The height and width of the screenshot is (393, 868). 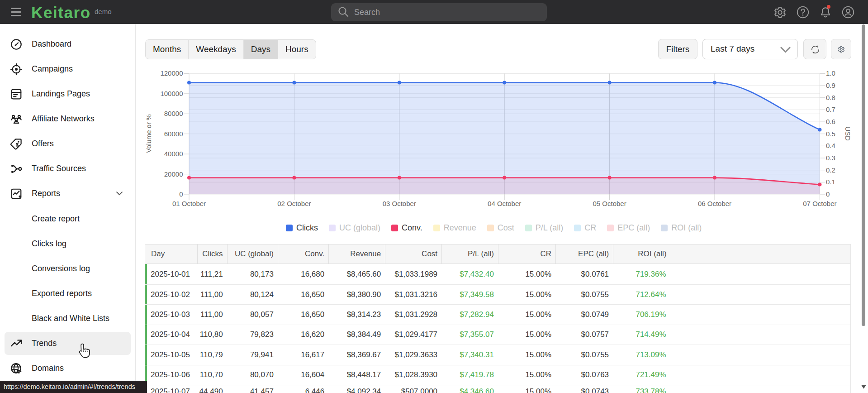 I want to click on svg-text: 02 October, so click(x=294, y=204).